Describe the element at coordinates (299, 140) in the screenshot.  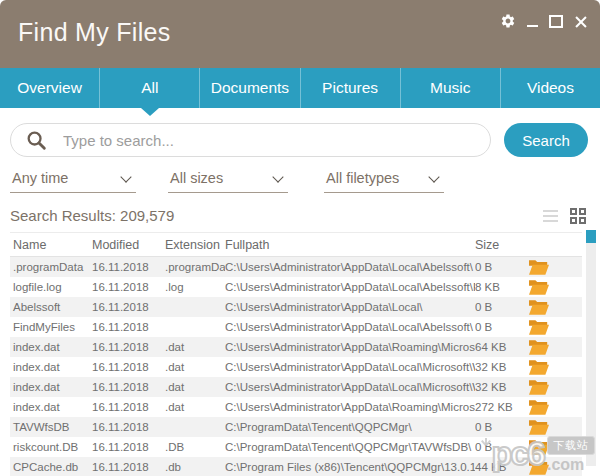
I see `search-row: Search` at that location.